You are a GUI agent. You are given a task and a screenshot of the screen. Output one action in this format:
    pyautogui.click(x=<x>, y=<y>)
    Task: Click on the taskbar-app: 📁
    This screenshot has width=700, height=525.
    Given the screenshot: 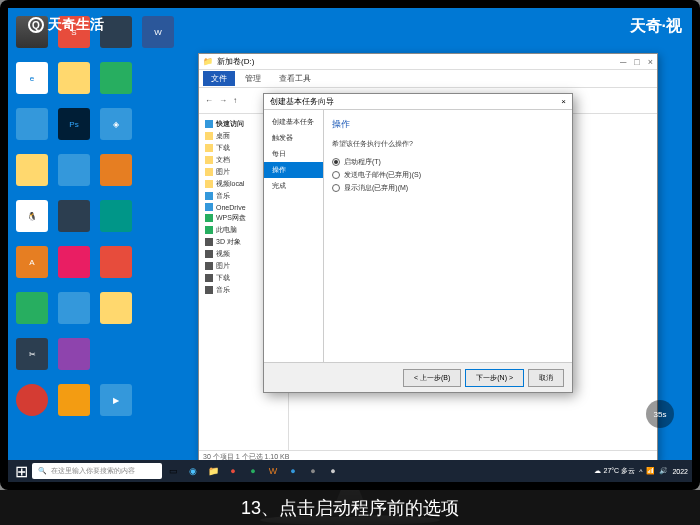 What is the action you would take?
    pyautogui.click(x=213, y=471)
    